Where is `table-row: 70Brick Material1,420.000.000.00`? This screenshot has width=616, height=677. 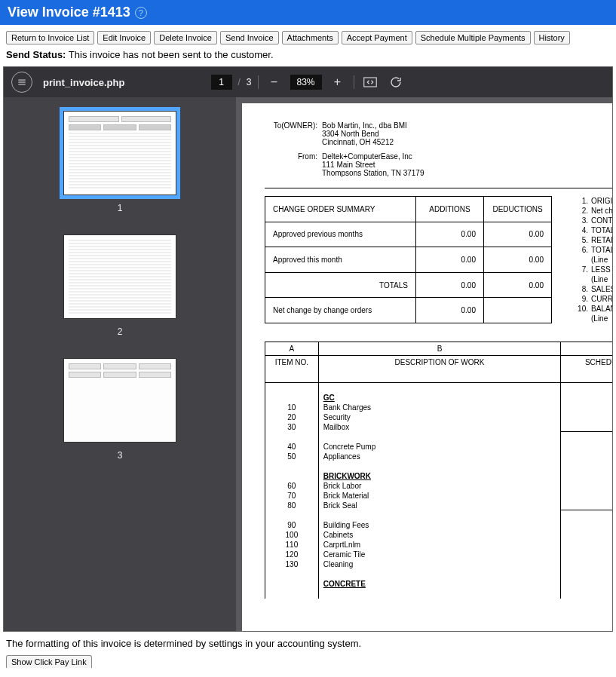
table-row: 70Brick Material1,420.000.000.00 is located at coordinates (439, 496).